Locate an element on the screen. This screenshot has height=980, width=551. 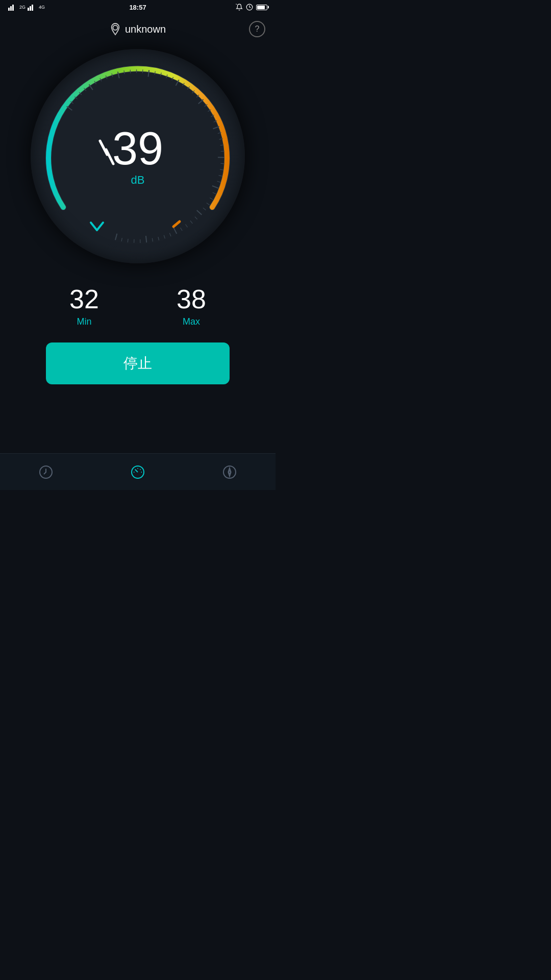
battery-icon is located at coordinates (262, 7).